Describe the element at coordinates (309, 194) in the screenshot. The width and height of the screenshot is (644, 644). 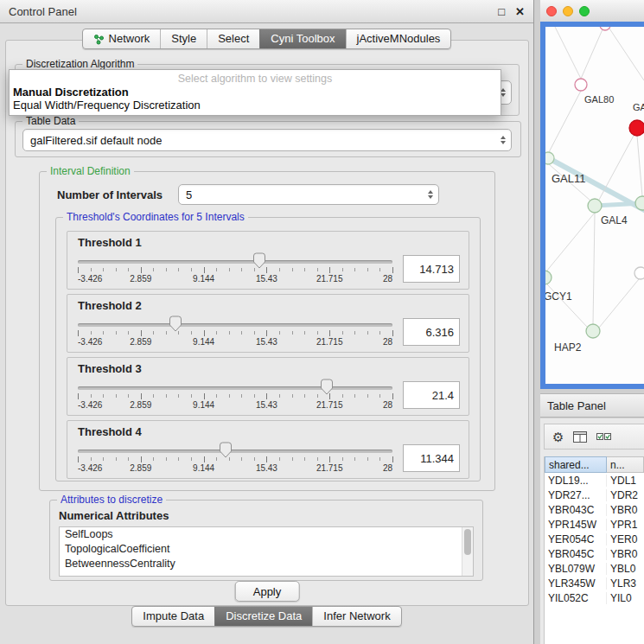
I see `number-of-intervals-select: 5` at that location.